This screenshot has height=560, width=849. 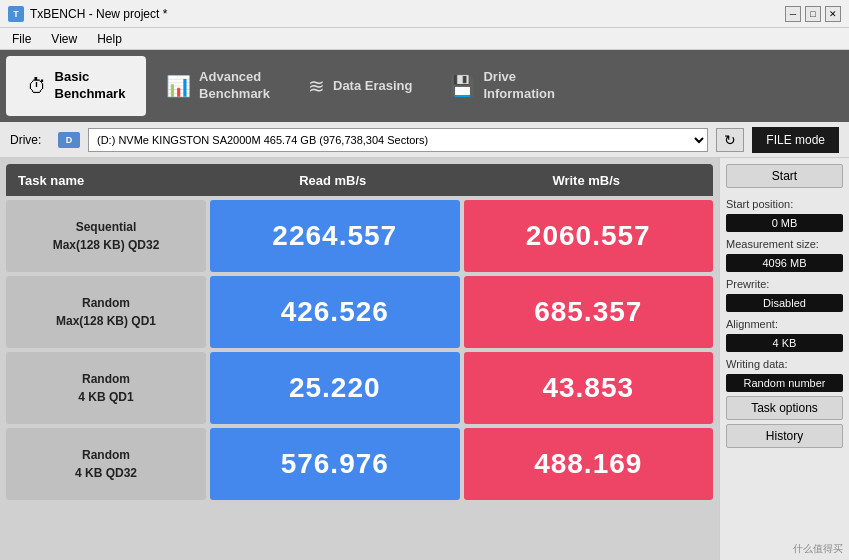 I want to click on title-bar-left: T TxBENCH - New project *, so click(x=88, y=14).